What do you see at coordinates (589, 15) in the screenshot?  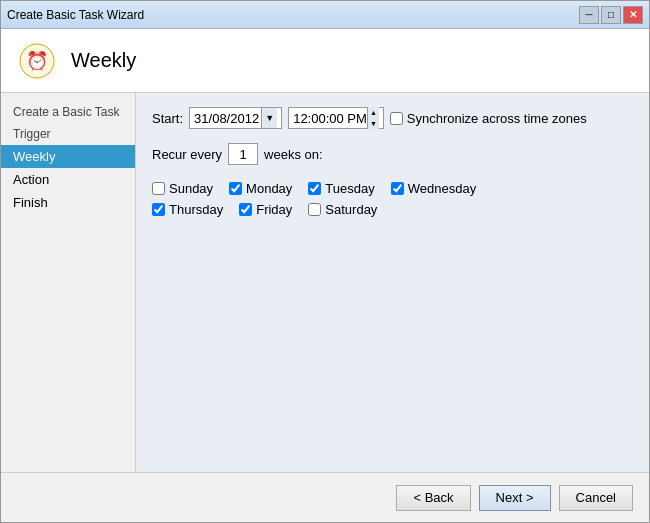 I see `minimize-button: ─` at bounding box center [589, 15].